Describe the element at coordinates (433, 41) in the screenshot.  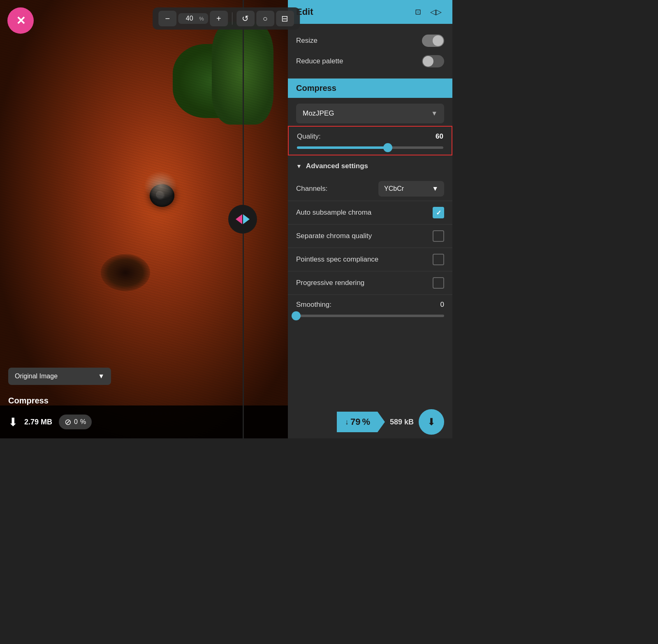
I see `resize-toggle` at that location.